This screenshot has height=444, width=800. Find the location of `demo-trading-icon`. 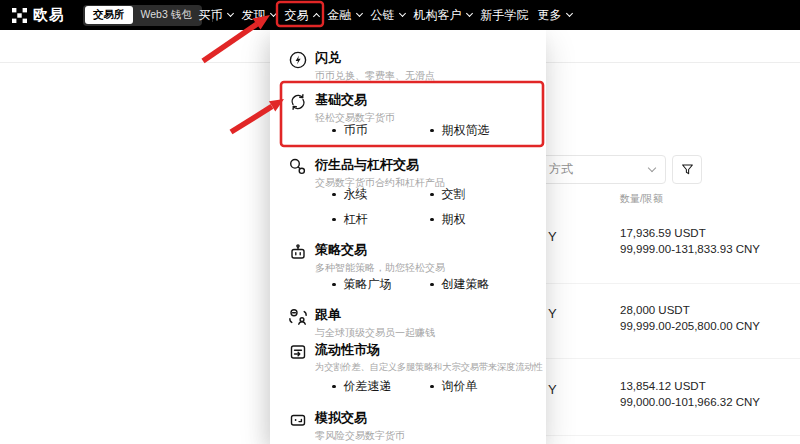

demo-trading-icon is located at coordinates (298, 420).